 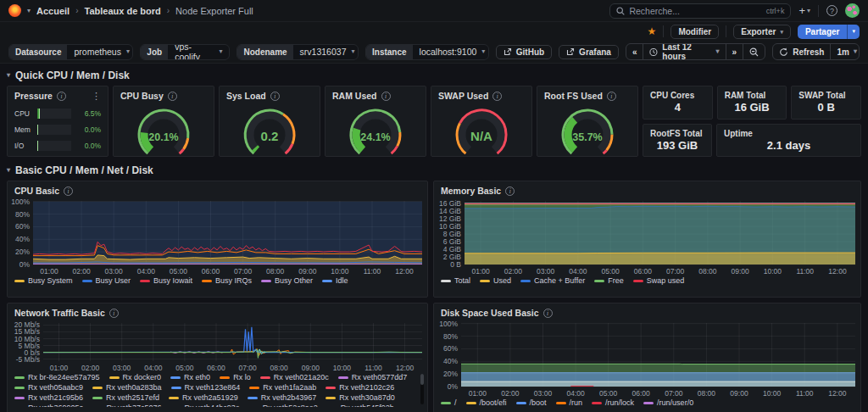 I want to click on legend-item: Rx veth021a20c, so click(x=295, y=377).